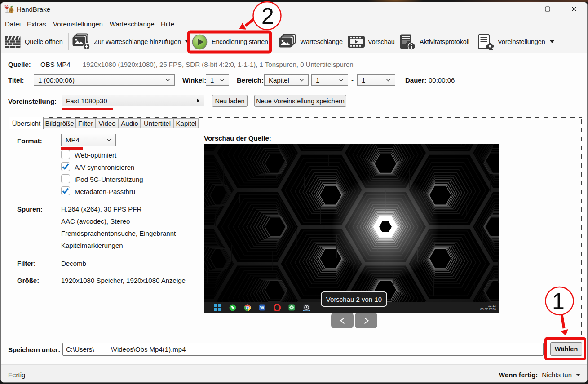 This screenshot has width=588, height=384. Describe the element at coordinates (516, 42) in the screenshot. I see `presets-button: Voreinstellungen` at that location.